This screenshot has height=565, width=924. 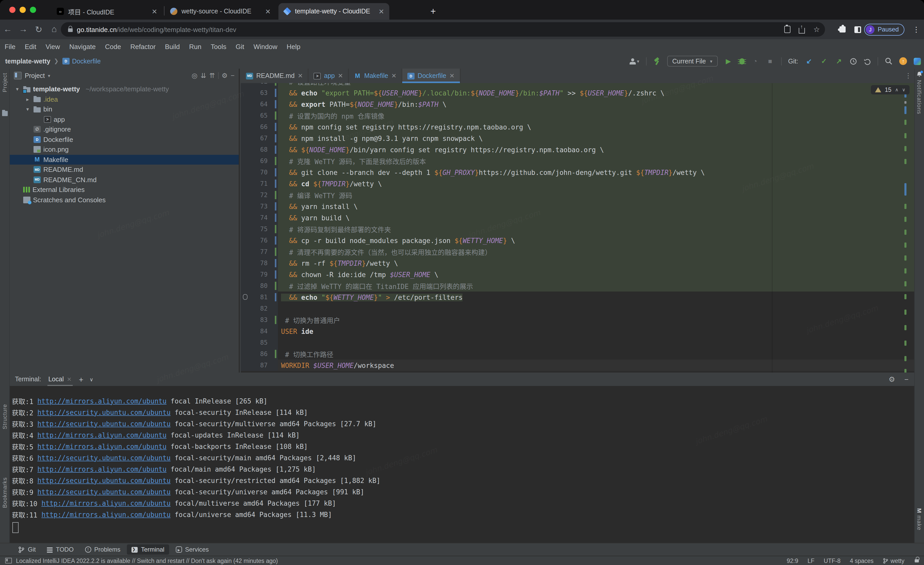 I want to click on back-icon: ←, so click(x=8, y=29).